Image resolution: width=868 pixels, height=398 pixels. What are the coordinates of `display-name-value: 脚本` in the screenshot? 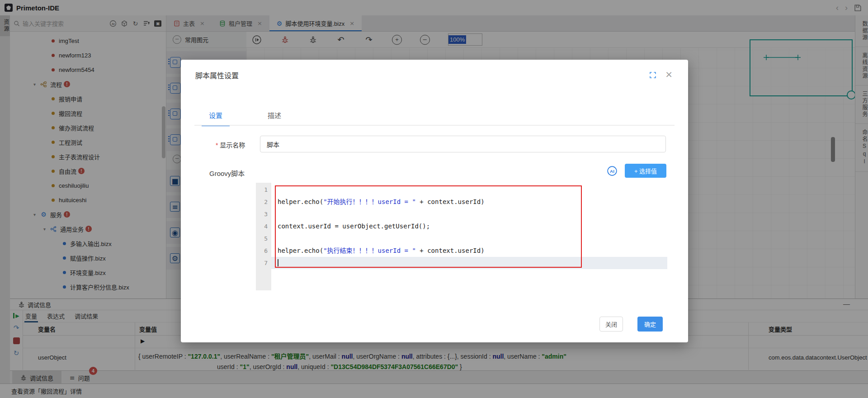 It's located at (273, 144).